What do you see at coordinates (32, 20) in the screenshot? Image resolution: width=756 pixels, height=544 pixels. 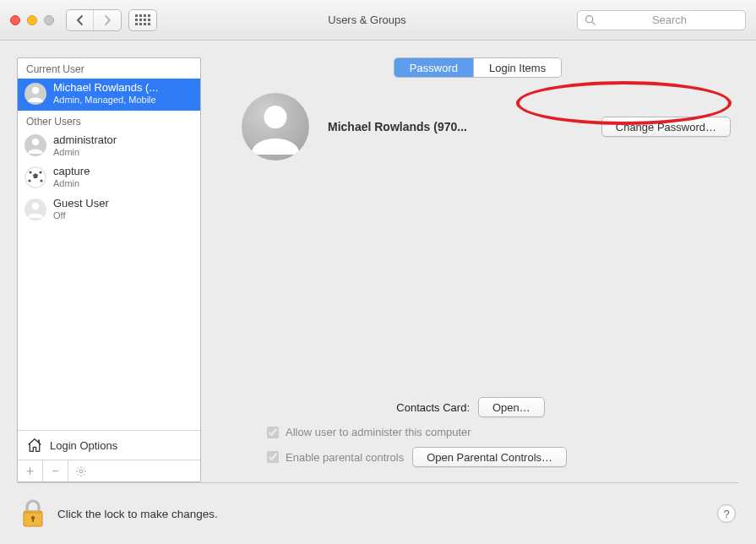 I see `window-controls` at bounding box center [32, 20].